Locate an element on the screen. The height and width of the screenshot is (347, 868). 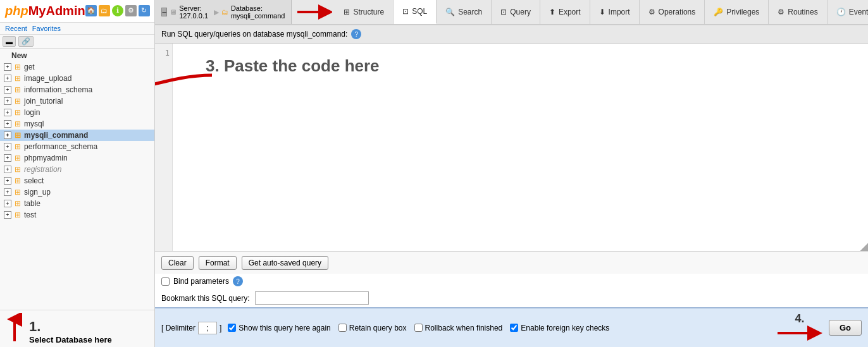
tab-events: 🕐 Events is located at coordinates (848, 12).